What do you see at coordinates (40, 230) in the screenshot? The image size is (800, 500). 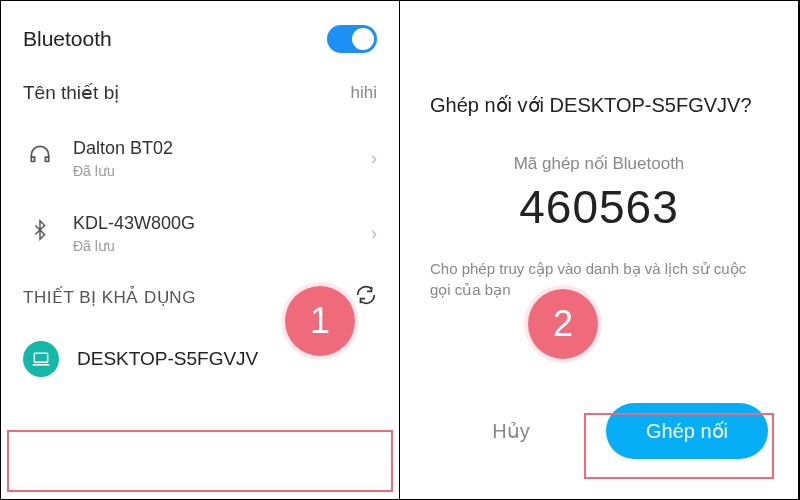 I see `bluetooth-icon` at bounding box center [40, 230].